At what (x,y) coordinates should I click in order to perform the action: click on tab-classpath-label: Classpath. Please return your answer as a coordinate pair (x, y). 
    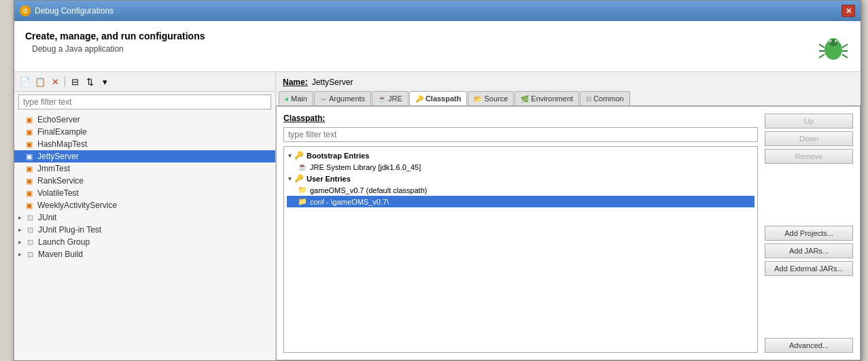
    Looking at the image, I should click on (443, 99).